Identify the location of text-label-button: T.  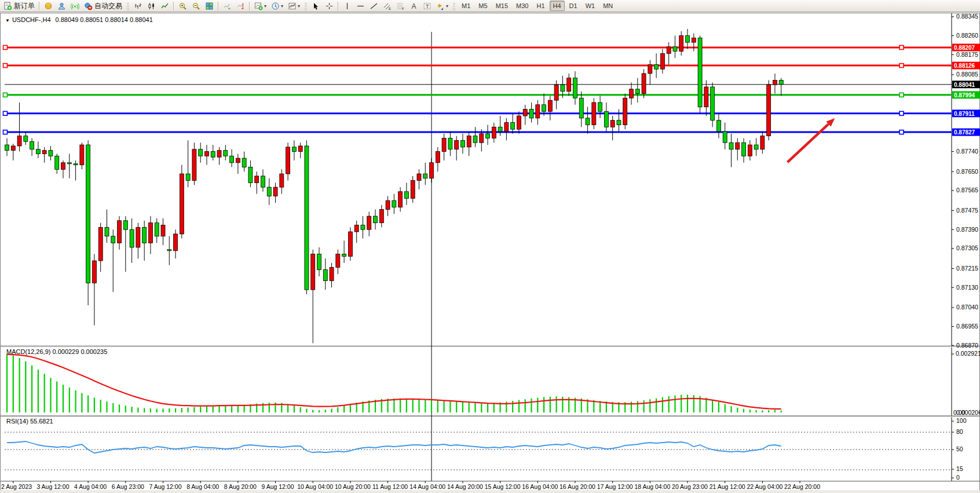
(427, 6).